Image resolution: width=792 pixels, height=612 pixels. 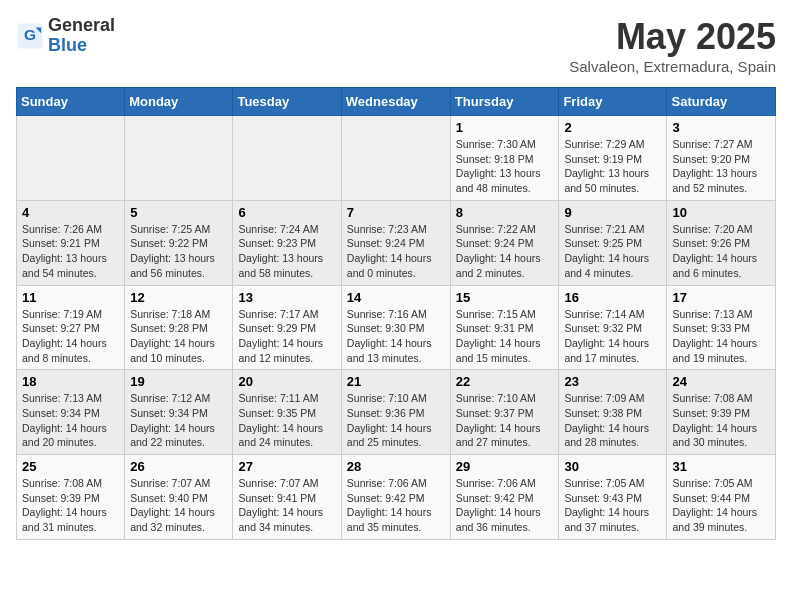 What do you see at coordinates (71, 242) in the screenshot?
I see `calendar-cell: 4Sunrise: 7:26 AM Sunset: 9:21 PM Daylig…` at bounding box center [71, 242].